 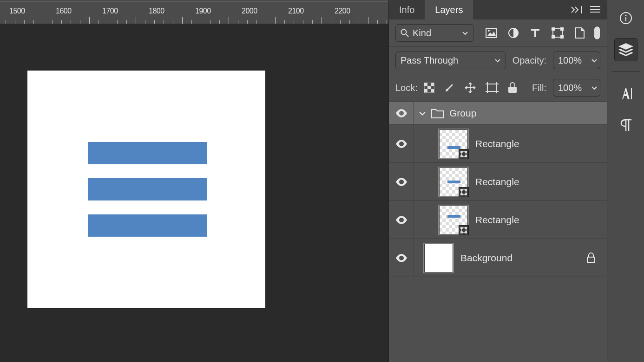 What do you see at coordinates (513, 88) in the screenshot?
I see `lock-all-icon` at bounding box center [513, 88].